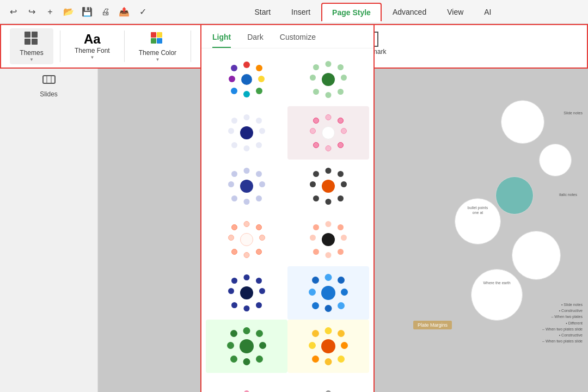 This screenshot has width=588, height=392. What do you see at coordinates (328, 240) in the screenshot?
I see `swatch-peach-black` at bounding box center [328, 240].